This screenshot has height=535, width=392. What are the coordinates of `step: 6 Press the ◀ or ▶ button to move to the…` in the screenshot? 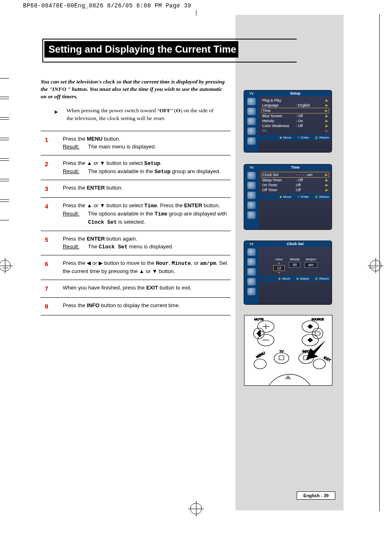 It's located at (136, 267).